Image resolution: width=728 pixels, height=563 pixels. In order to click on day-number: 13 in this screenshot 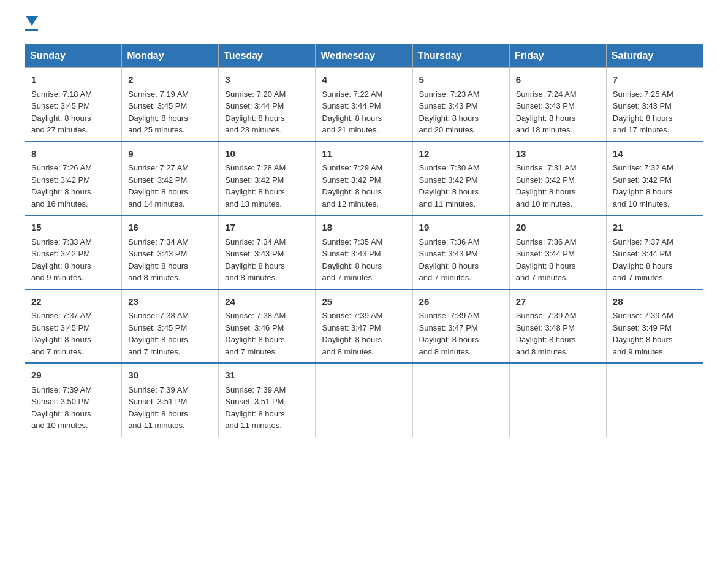, I will do `click(558, 155)`.